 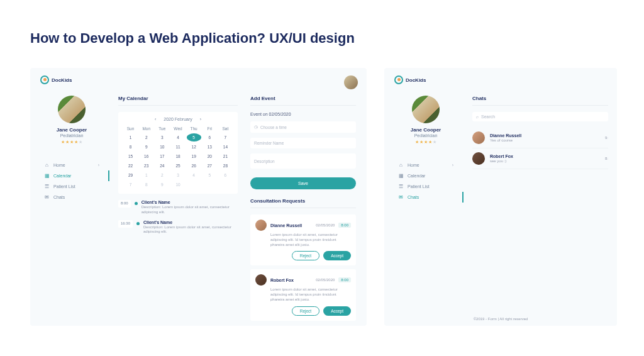 I want to click on cal-day-next: 6, so click(x=225, y=175).